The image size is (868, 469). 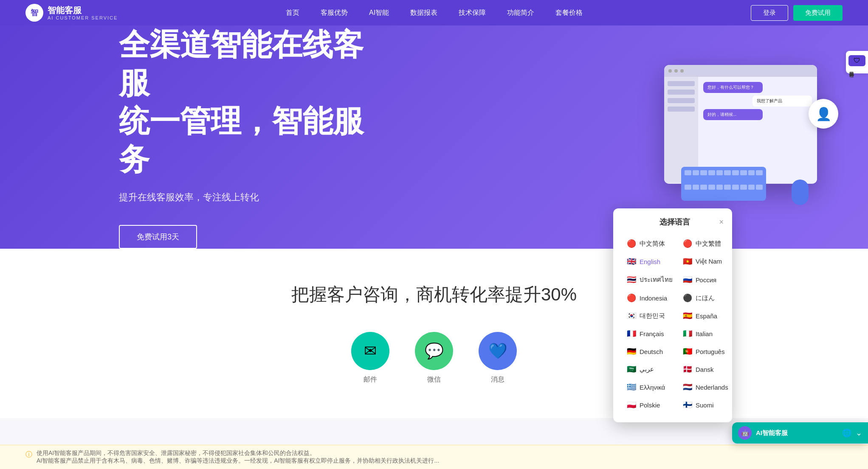 I want to click on chat-header: 🤖 AI智能客服 🌐 ⌄, so click(x=800, y=433).